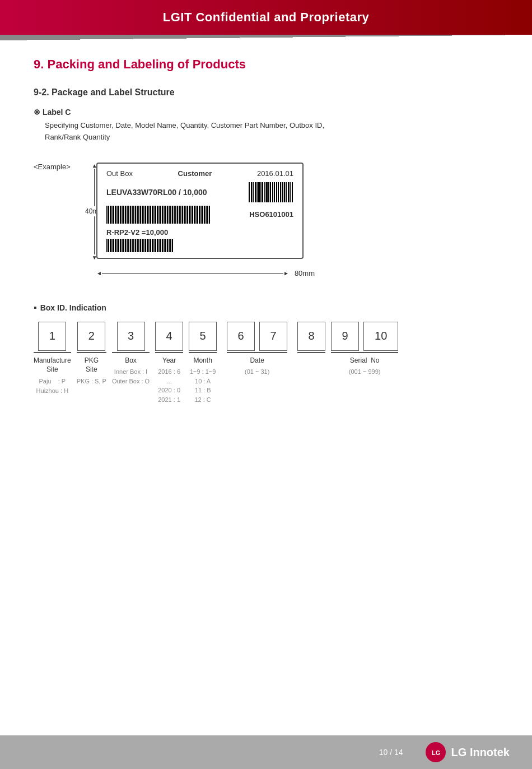 This screenshot has width=532, height=769. Describe the element at coordinates (391, 752) in the screenshot. I see `page-number: 10 / 14` at that location.